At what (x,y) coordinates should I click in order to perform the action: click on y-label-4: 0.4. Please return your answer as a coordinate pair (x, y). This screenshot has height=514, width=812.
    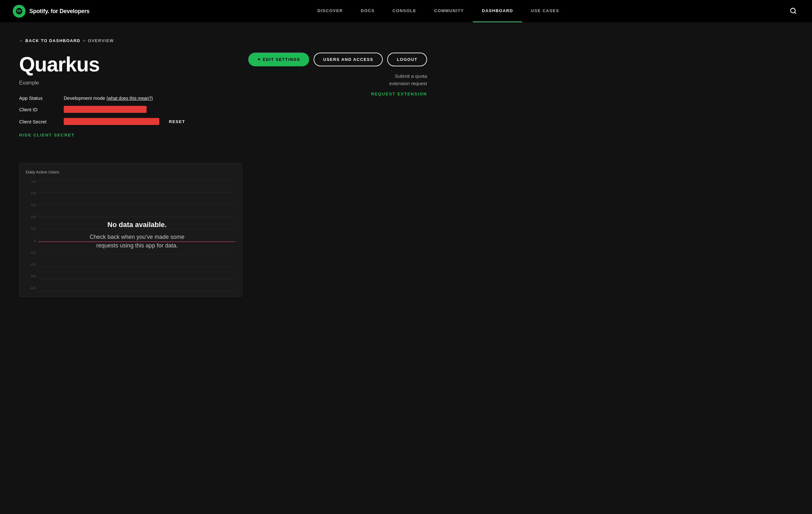
    Looking at the image, I should click on (32, 217).